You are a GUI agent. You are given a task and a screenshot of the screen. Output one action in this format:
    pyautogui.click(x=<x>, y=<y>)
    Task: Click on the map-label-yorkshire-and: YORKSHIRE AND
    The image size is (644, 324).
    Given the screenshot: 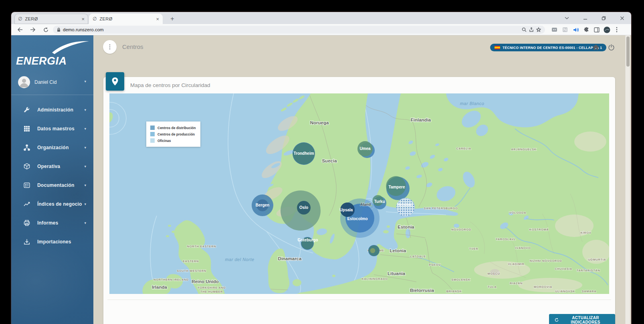 What is the action you would take?
    pyautogui.click(x=212, y=288)
    